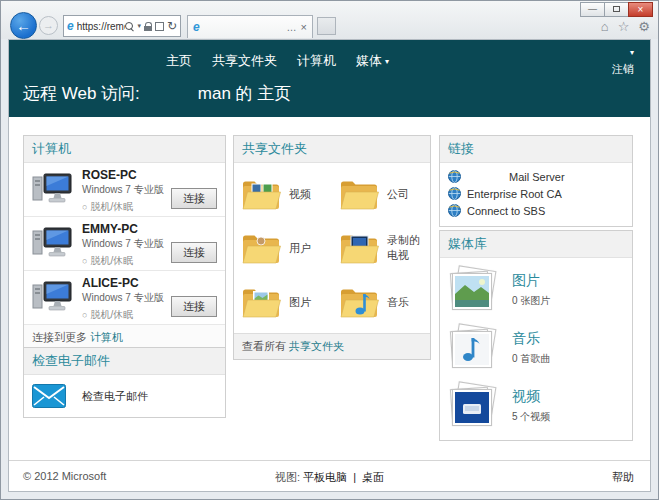 Image resolution: width=659 pixels, height=500 pixels. Describe the element at coordinates (24, 26) in the screenshot. I see `back-arrow-icon: ←` at that location.